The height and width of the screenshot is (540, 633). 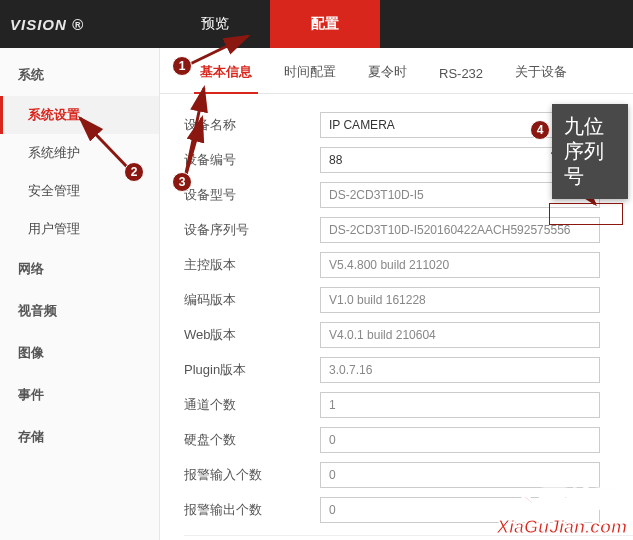 I want to click on row-alarm-out: 报警输出个数, so click(x=408, y=510).